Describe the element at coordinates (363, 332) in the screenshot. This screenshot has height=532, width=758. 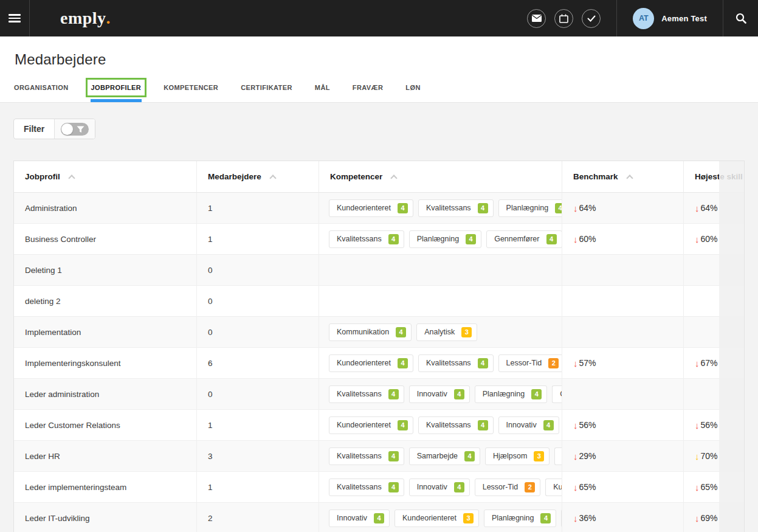
I see `competency-label: Kommunikation` at that location.